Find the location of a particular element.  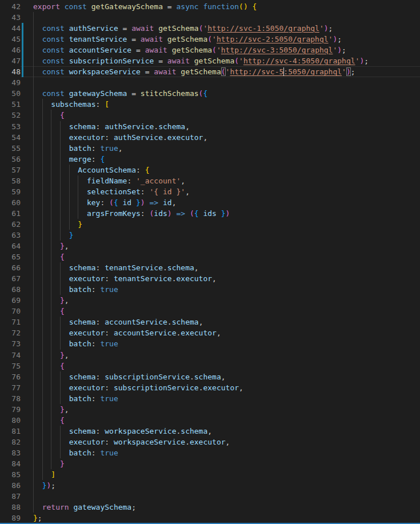

code-line: 65 { is located at coordinates (210, 257).